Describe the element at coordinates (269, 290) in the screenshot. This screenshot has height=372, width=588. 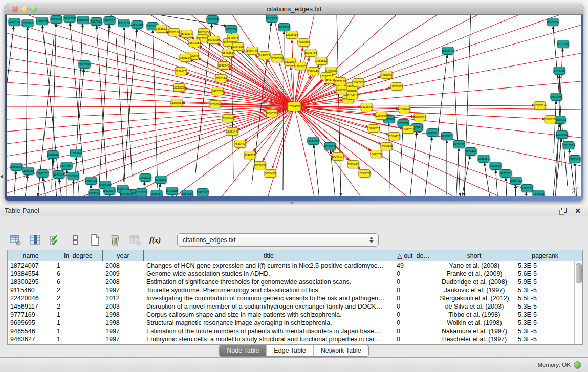
I see `table-cell: Tourette syndrome. Phenomenology and cla…` at that location.